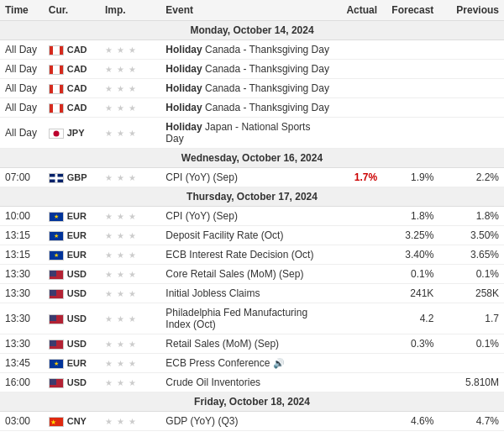 This screenshot has width=504, height=437. I want to click on cell-time: 03:00, so click(22, 422).